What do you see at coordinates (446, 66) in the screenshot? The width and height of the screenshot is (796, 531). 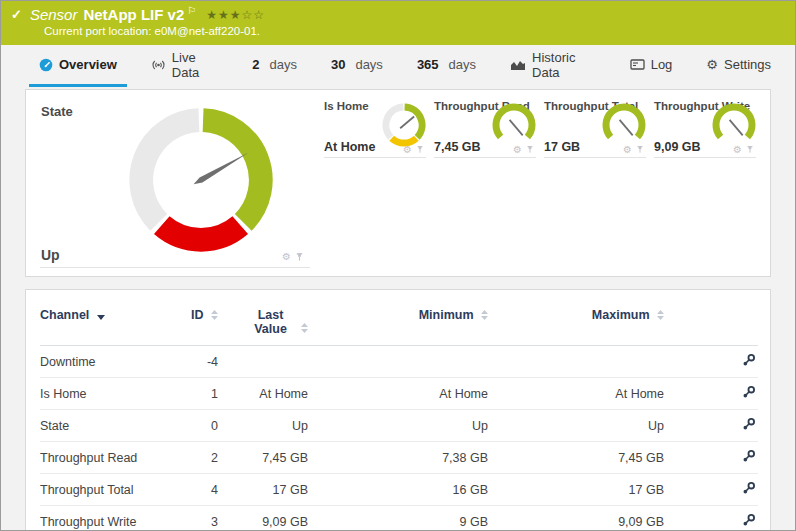 I see `tab-365-days: 365 days` at bounding box center [446, 66].